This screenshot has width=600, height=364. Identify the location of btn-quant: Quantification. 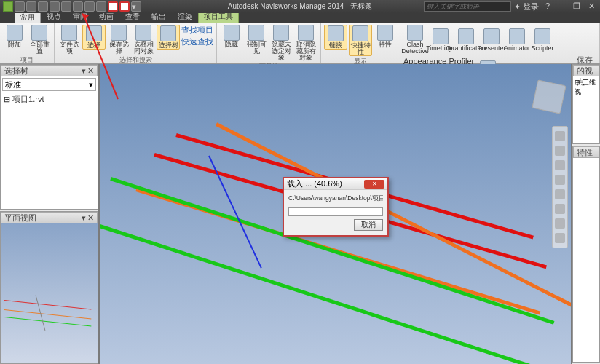
(466, 40).